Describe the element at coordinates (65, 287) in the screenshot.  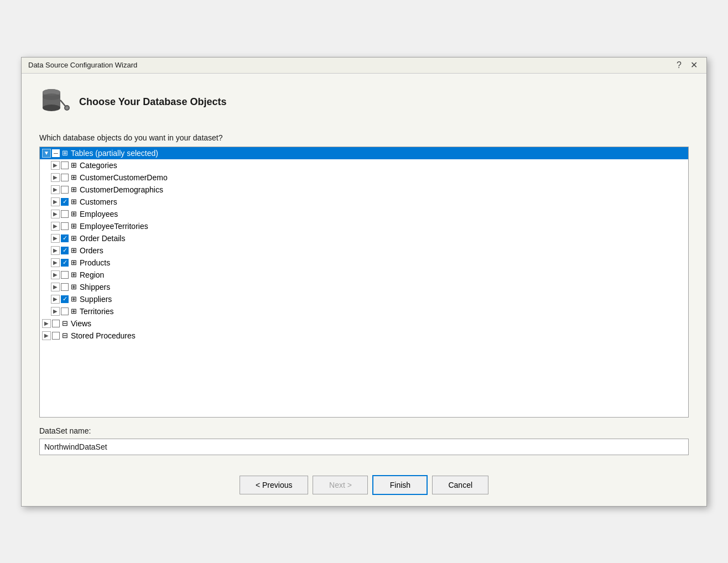
I see `shippers-checkbox` at that location.